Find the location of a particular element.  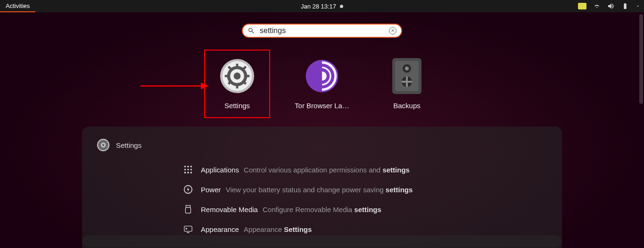

panel-title: Settings is located at coordinates (129, 145).